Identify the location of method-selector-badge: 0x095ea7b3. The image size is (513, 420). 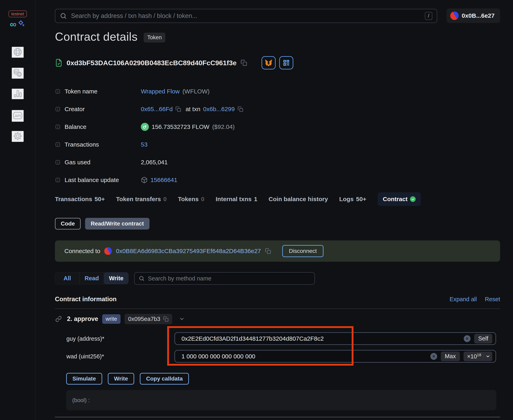
(148, 319).